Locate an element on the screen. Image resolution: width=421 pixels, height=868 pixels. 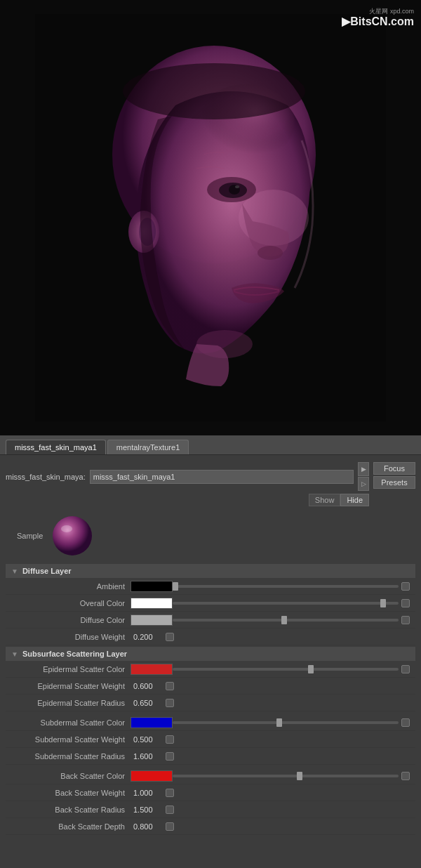
overall-color-slider-thumb is located at coordinates (383, 603).